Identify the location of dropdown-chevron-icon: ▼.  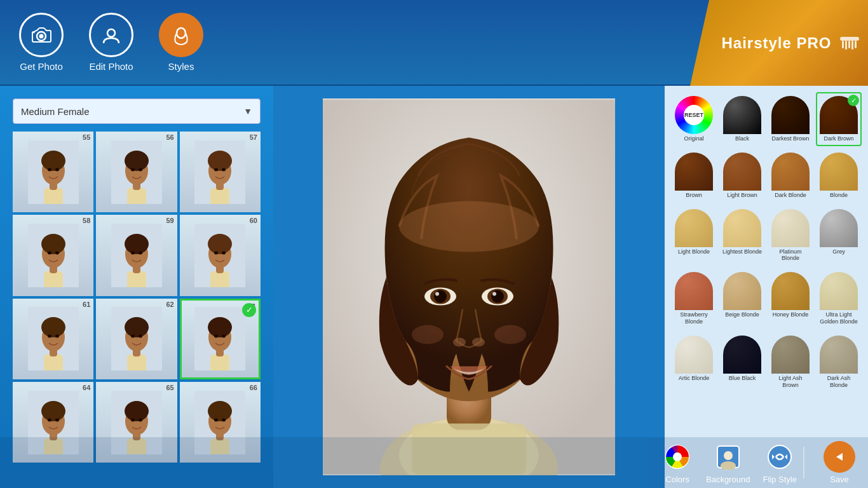
(248, 111).